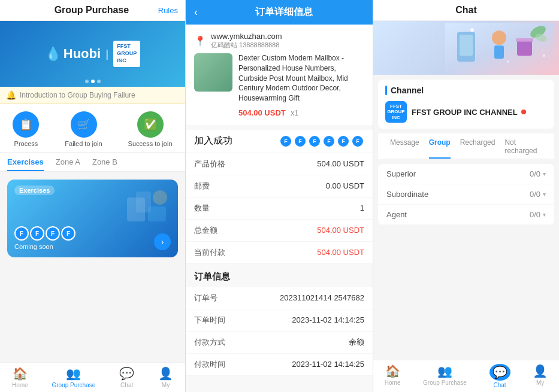  Describe the element at coordinates (445, 383) in the screenshot. I see `r-group-label: Group Purchase` at that location.